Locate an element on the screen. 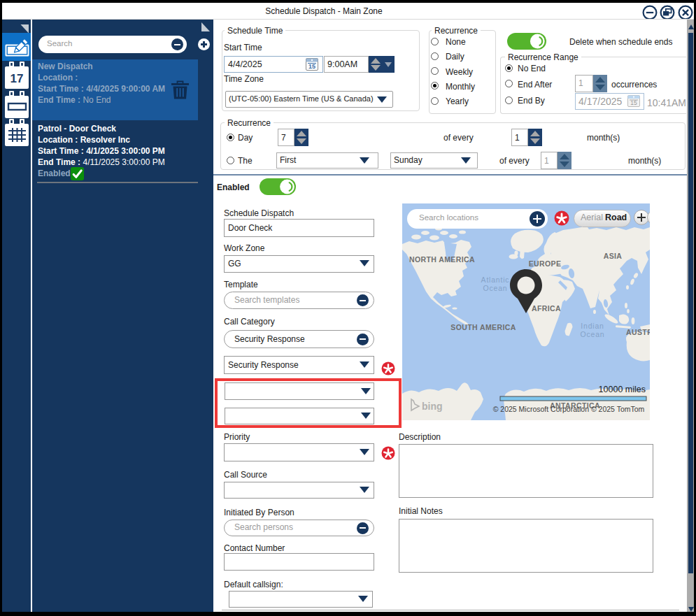 Image resolution: width=696 pixels, height=616 pixels. svg-text: ASIA is located at coordinates (613, 256).